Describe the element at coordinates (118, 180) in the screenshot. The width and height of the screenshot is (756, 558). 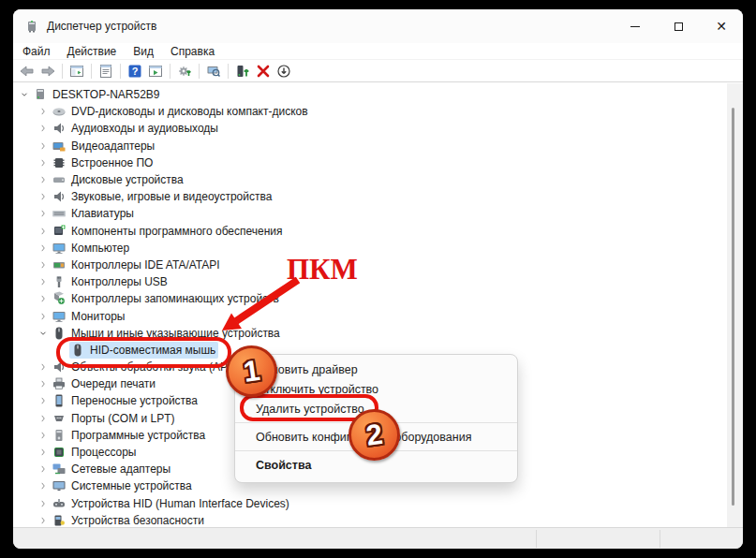
I see `tree-item: Дисковые устройства` at that location.